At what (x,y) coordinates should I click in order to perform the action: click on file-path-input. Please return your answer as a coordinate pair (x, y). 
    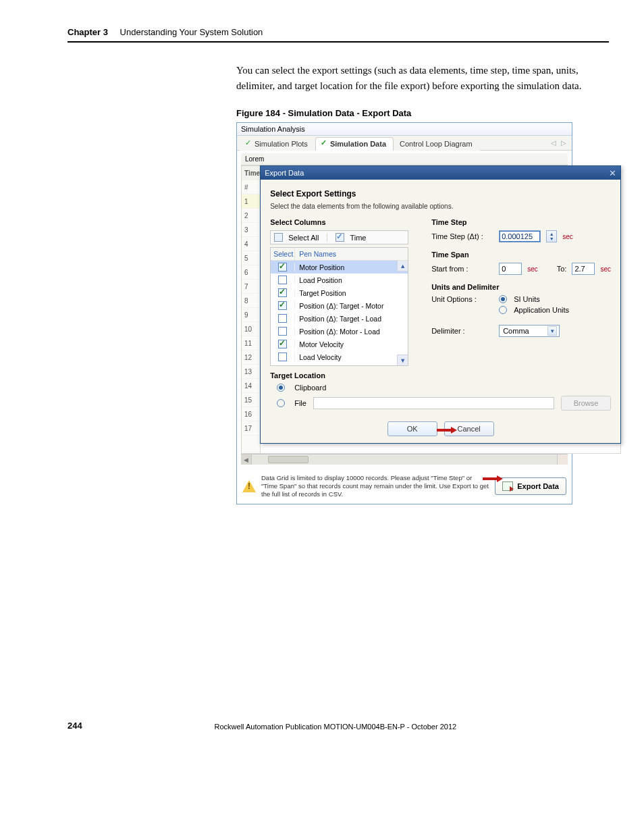
    Looking at the image, I should click on (433, 403).